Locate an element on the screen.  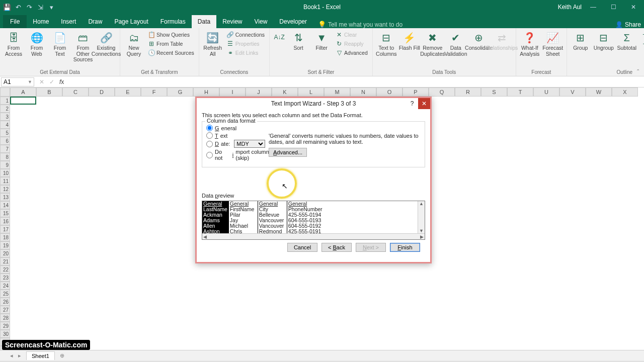
col-header: X is located at coordinates (625, 92).